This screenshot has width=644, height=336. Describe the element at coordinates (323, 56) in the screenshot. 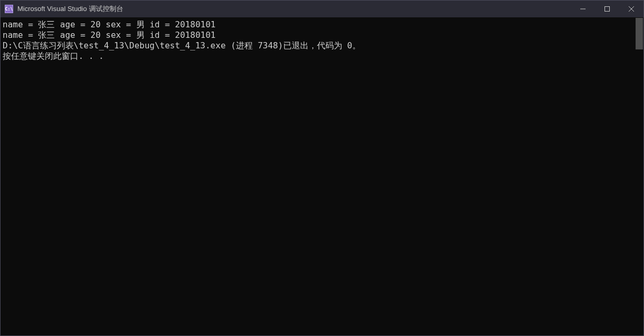

I see `console-line: 按任意键关闭此窗口. . .` at that location.